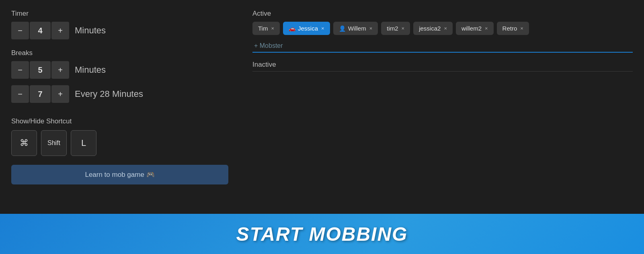  What do you see at coordinates (20, 94) in the screenshot?
I see `break-interval-decrement-button: −` at bounding box center [20, 94].